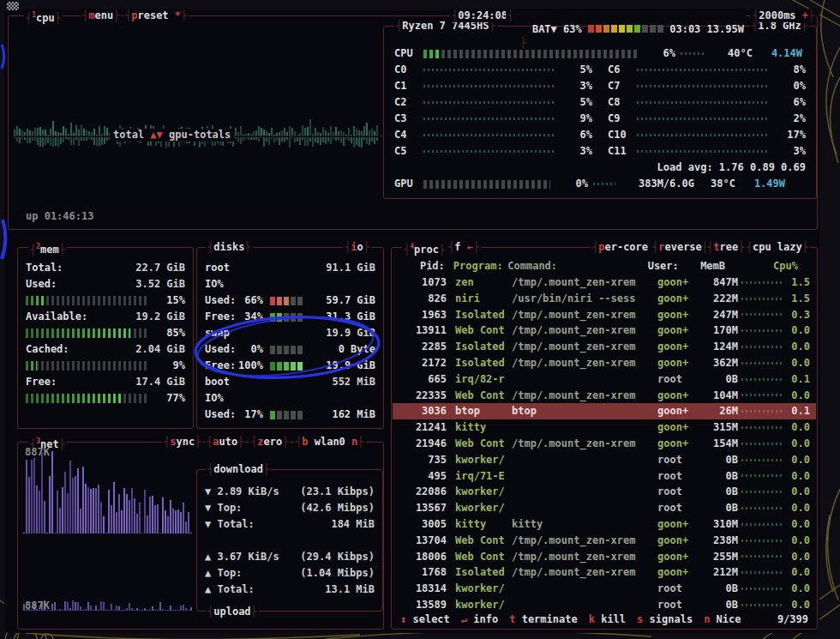  What do you see at coordinates (330, 442) in the screenshot?
I see `interface-switcher: b wlan0 n` at bounding box center [330, 442].